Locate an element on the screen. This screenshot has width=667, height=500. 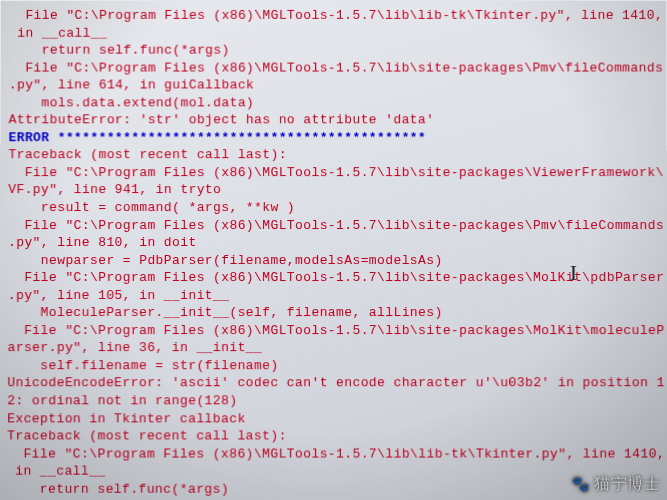
console-line: arser.py", line 36, in __init__ is located at coordinates (333, 348).